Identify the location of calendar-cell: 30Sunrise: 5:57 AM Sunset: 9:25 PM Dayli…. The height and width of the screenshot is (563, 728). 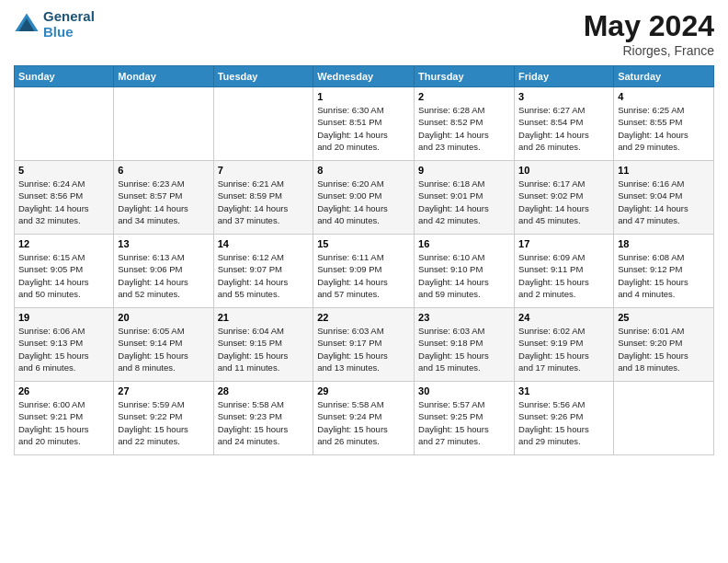
(465, 419).